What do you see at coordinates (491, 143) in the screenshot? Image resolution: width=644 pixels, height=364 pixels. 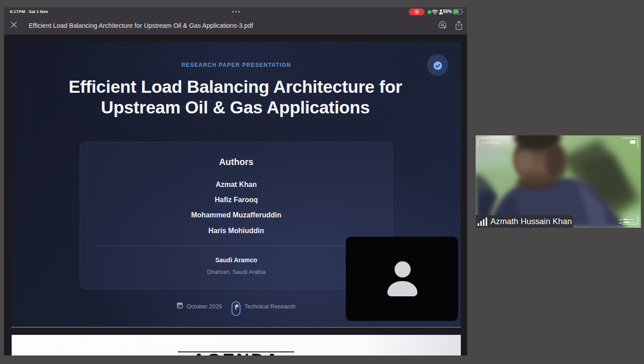 I see `svg-text: IN A ZOOM WINDOW` at bounding box center [491, 143].